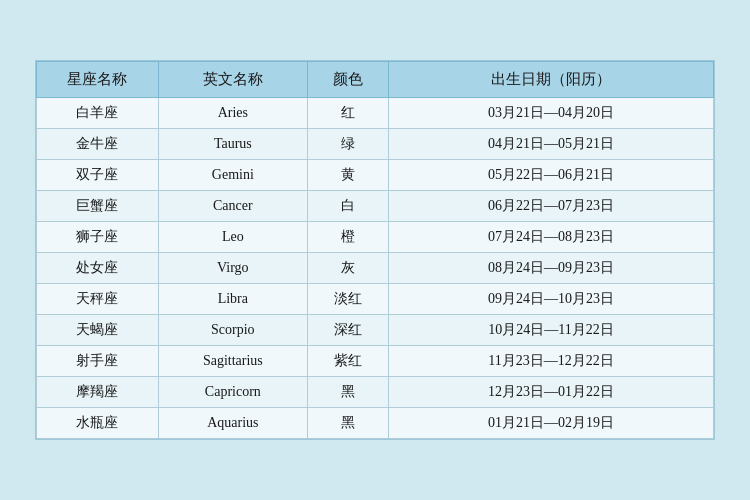 The image size is (750, 500). I want to click on cell-date: 12月23日—01月22日, so click(552, 392).